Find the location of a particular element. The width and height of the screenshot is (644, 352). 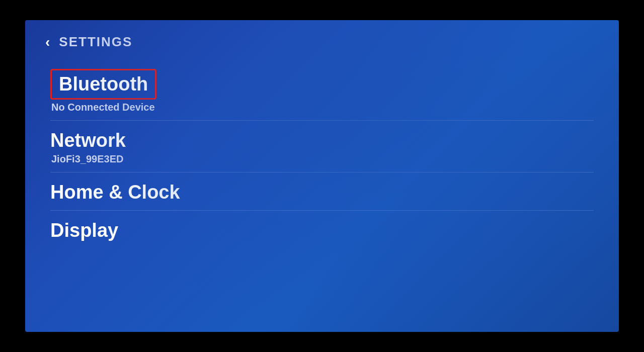

bluetooth-title: Bluetooth is located at coordinates (104, 84).